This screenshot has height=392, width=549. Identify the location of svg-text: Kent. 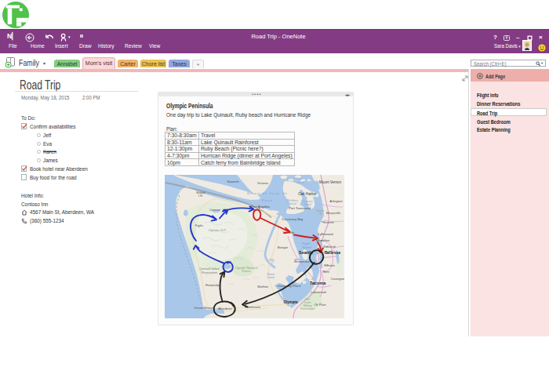
(326, 271).